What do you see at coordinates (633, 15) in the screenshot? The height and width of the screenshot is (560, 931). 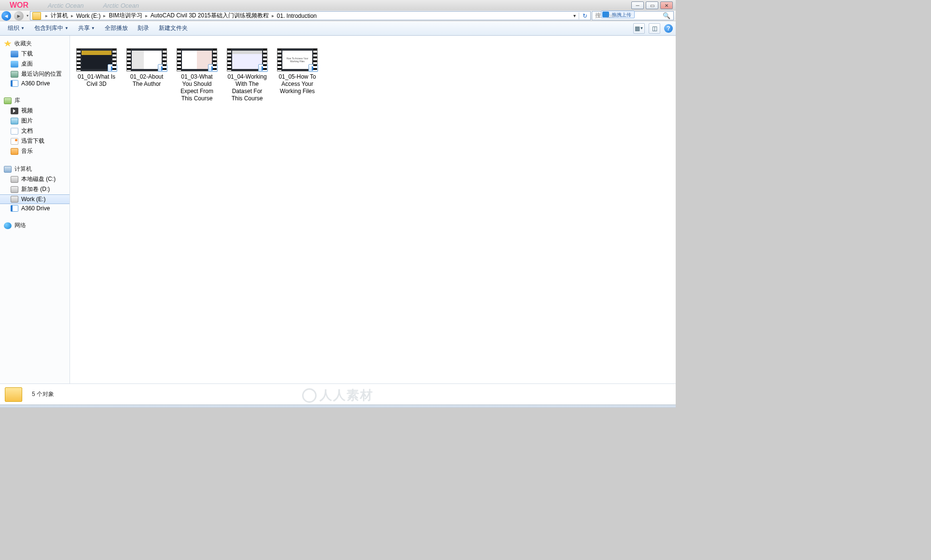 I see `search-input: 搜索 拖拽上传 ion 🔍` at bounding box center [633, 15].